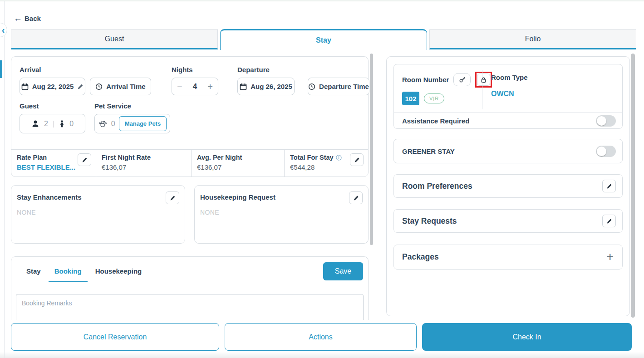 This screenshot has width=644, height=358. I want to click on cancel-reservation-button: Cancel Reservation, so click(115, 337).